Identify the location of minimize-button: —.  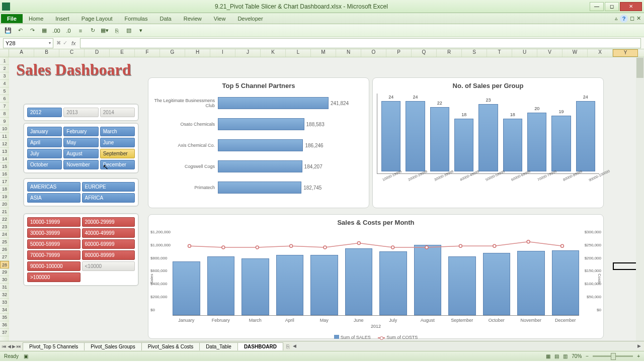
(597, 7).